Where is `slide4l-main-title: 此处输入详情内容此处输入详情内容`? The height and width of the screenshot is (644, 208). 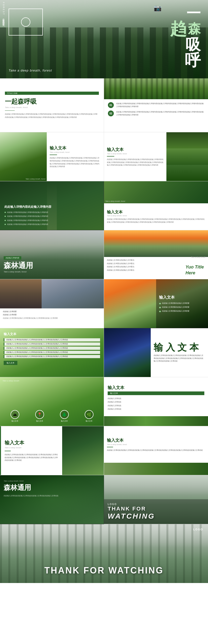
slide4l-main-title: 此处输入详情内容此处输入详情内容 is located at coordinates (52, 207).